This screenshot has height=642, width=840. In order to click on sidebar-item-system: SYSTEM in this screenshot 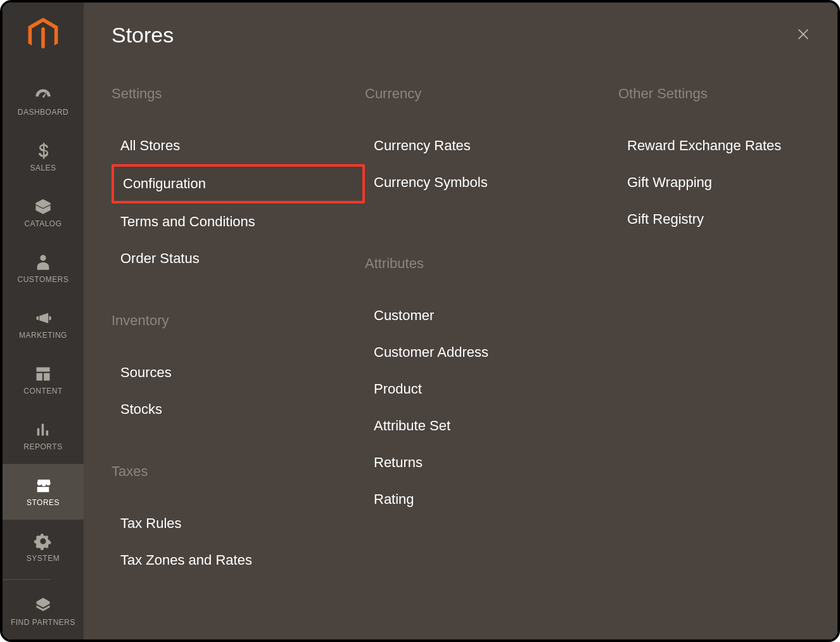, I will do `click(43, 548)`.